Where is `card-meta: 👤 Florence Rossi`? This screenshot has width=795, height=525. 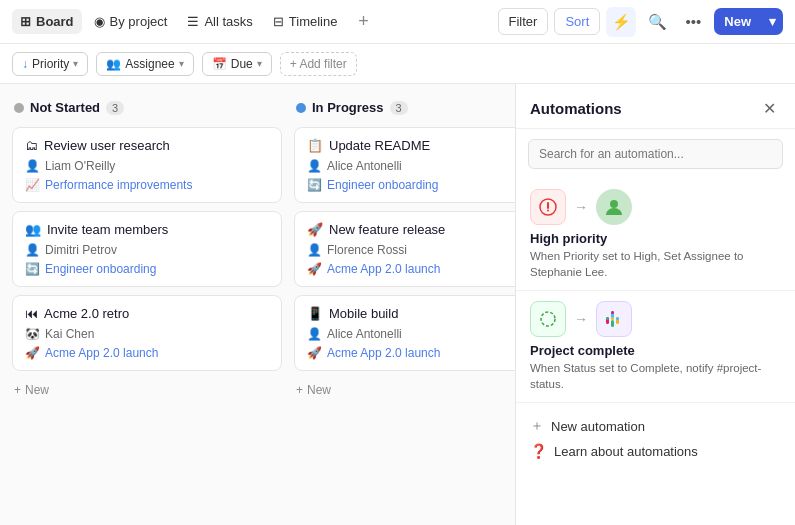 card-meta: 👤 Florence Rossi is located at coordinates (411, 250).